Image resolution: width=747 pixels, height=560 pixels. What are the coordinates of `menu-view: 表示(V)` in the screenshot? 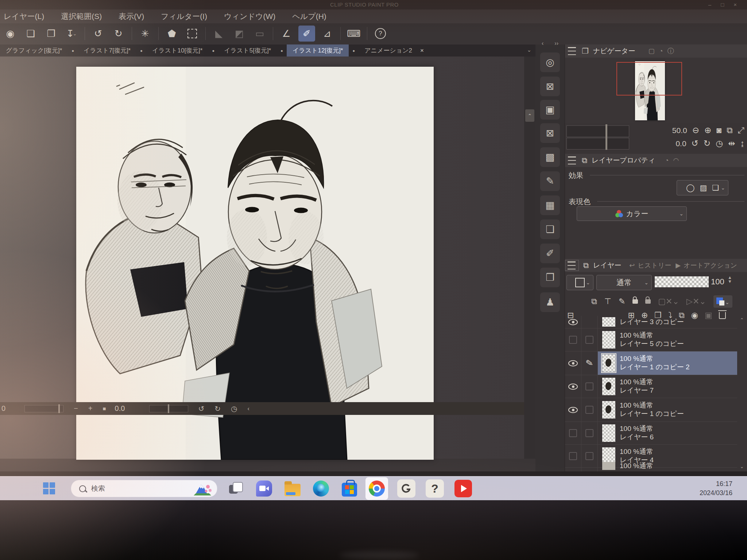 It's located at (131, 16).